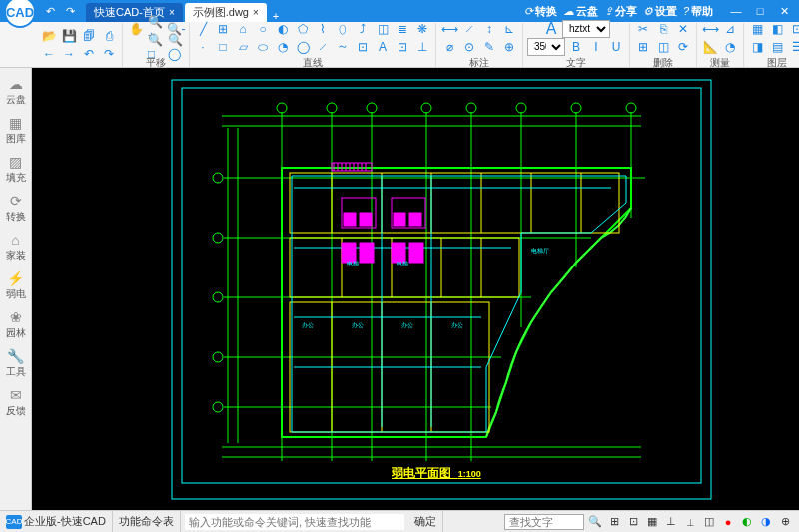 This screenshot has width=799, height=532. Describe the element at coordinates (760, 11) in the screenshot. I see `maximize-button: □` at that location.